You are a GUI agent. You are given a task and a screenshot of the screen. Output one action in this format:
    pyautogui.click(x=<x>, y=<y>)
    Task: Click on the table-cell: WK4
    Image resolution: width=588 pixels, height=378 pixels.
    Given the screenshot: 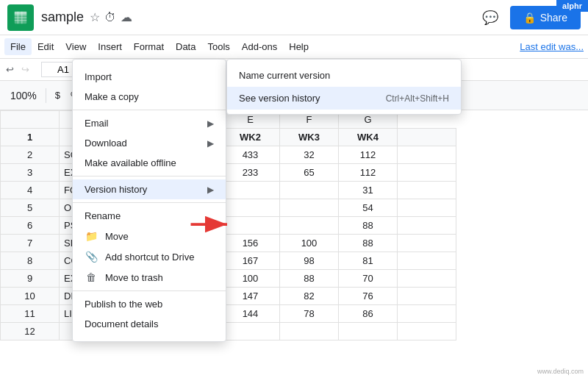 What is the action you would take?
    pyautogui.click(x=368, y=138)
    